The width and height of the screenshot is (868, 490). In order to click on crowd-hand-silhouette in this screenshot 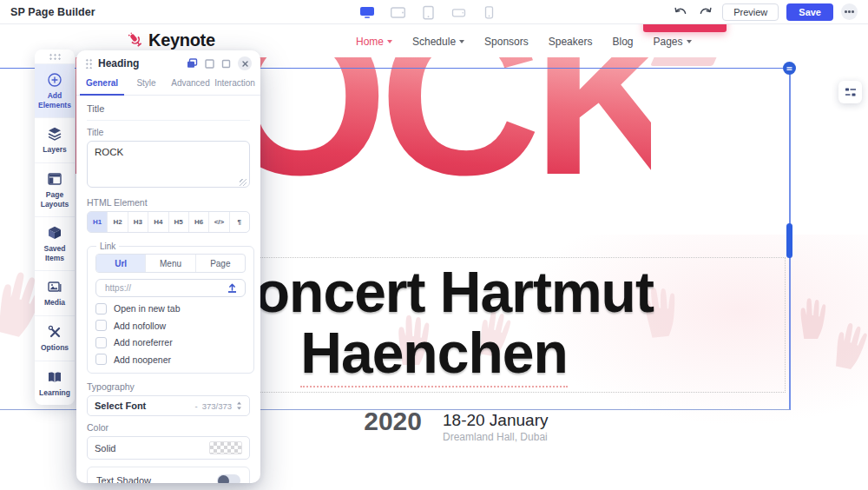, I will do `click(814, 321)`.